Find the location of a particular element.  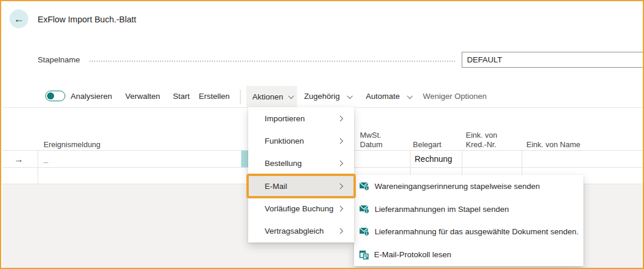

toolbar-divider is located at coordinates (240, 97).